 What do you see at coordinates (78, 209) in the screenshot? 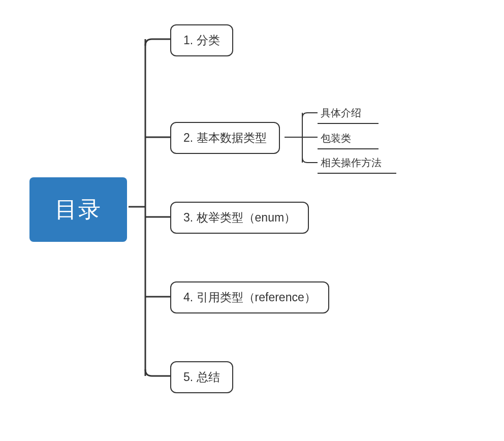
I see `root-node: 目录` at bounding box center [78, 209].